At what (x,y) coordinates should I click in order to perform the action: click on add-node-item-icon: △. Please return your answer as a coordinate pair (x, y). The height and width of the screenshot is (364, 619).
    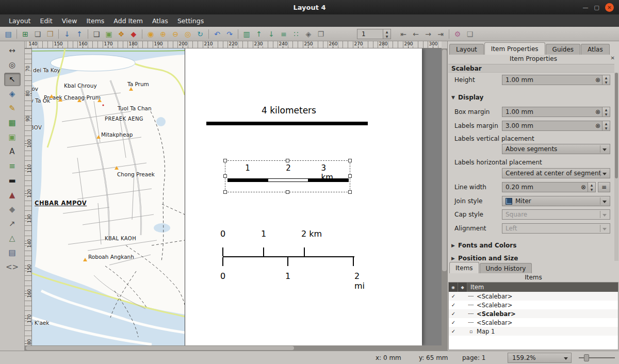
    Looking at the image, I should click on (12, 238).